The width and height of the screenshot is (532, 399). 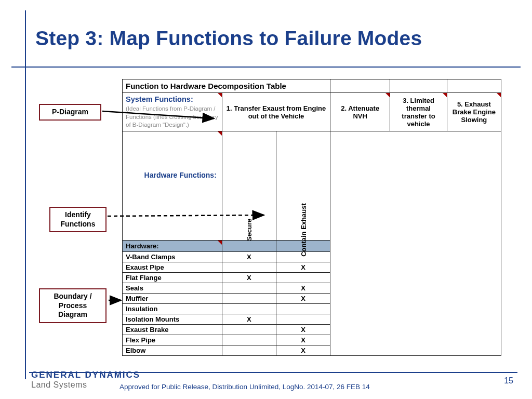 What do you see at coordinates (159, 99) in the screenshot?
I see `system-functions-label: System Functions:` at bounding box center [159, 99].